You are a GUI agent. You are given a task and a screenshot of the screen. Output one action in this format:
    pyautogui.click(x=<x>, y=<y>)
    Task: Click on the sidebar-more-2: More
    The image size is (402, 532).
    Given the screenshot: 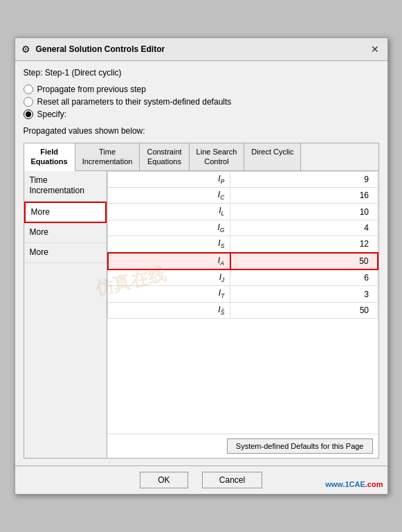 What is the action you would take?
    pyautogui.click(x=65, y=233)
    